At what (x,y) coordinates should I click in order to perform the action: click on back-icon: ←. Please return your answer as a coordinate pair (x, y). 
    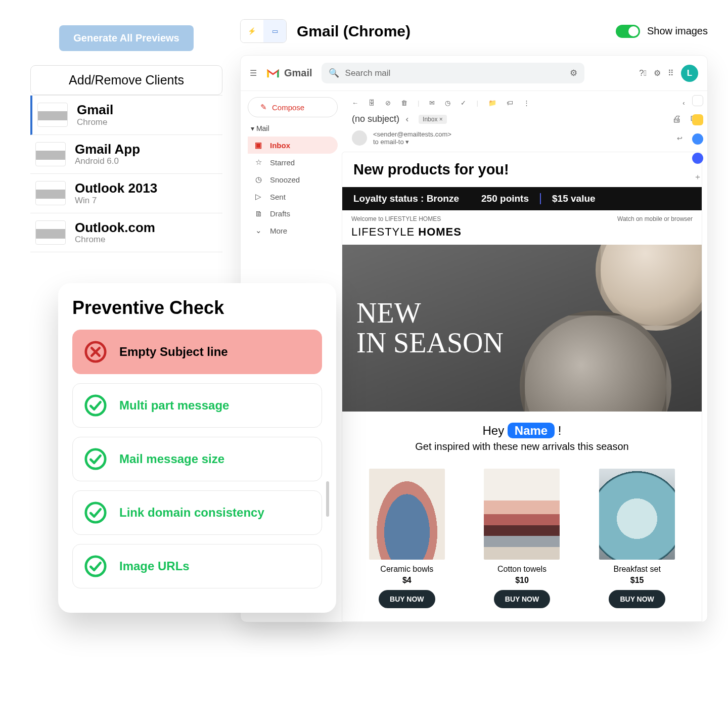
    Looking at the image, I should click on (355, 103).